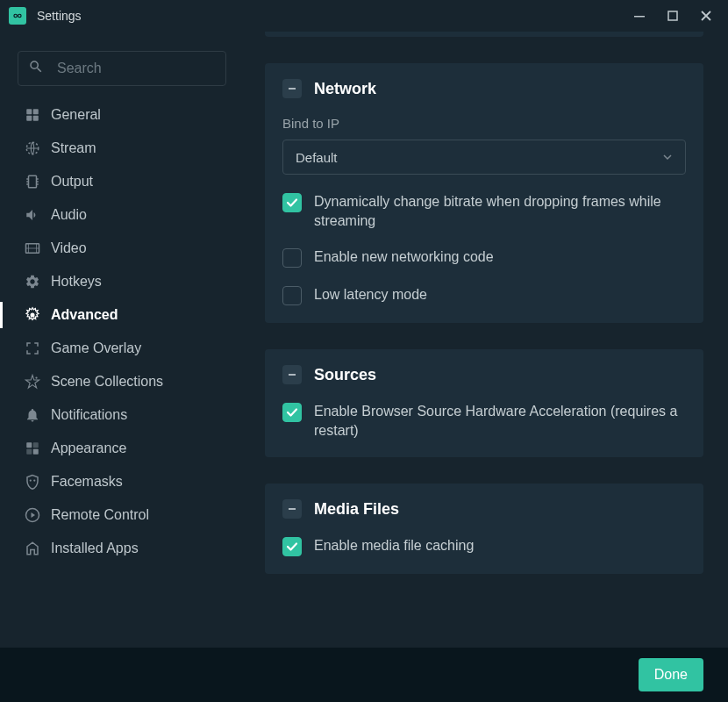 The width and height of the screenshot is (728, 702). I want to click on panel-title: Network, so click(346, 90).